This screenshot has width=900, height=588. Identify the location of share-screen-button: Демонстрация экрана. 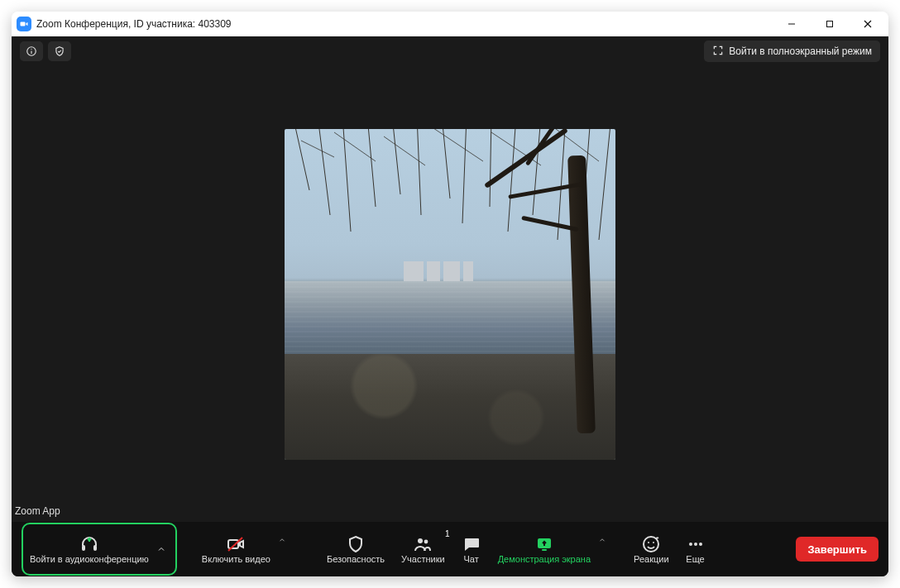
(544, 549).